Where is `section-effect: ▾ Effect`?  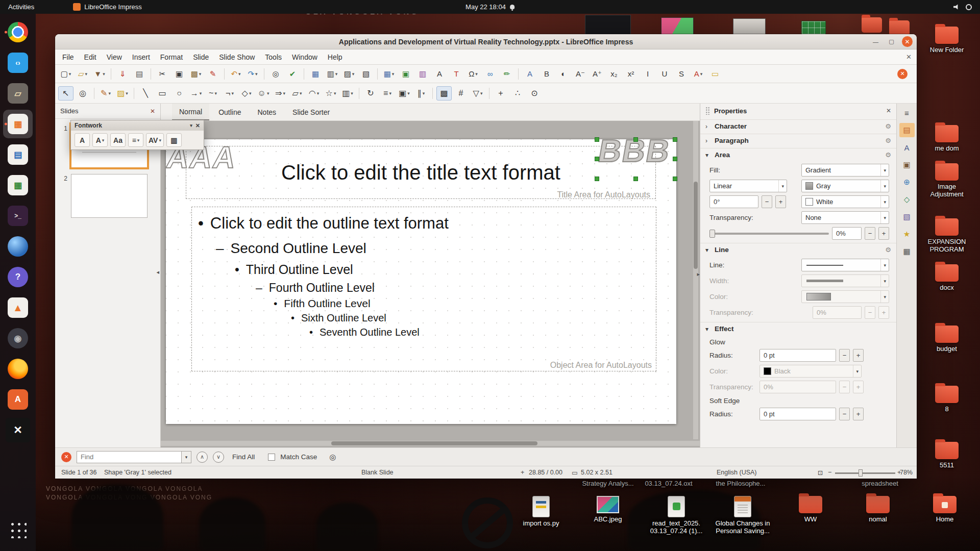 section-effect: ▾ Effect is located at coordinates (798, 329).